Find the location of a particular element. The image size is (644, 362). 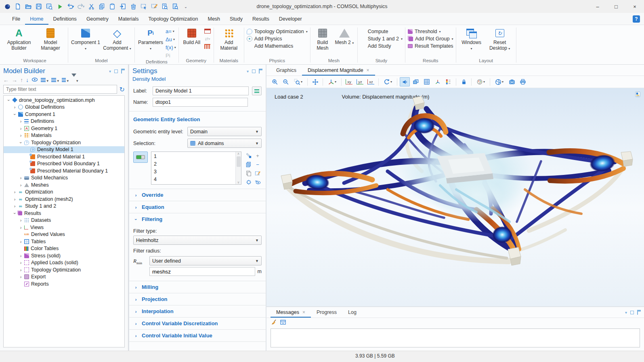

tree-item: Geometry 1 is located at coordinates (64, 128).